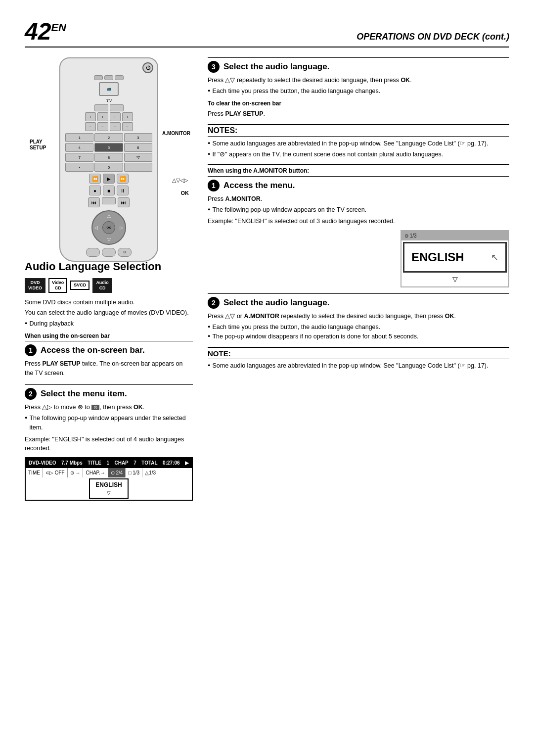 Image resolution: width=534 pixels, height=756 pixels. I want to click on amonitor-popup-down-arrow: ▽, so click(455, 280).